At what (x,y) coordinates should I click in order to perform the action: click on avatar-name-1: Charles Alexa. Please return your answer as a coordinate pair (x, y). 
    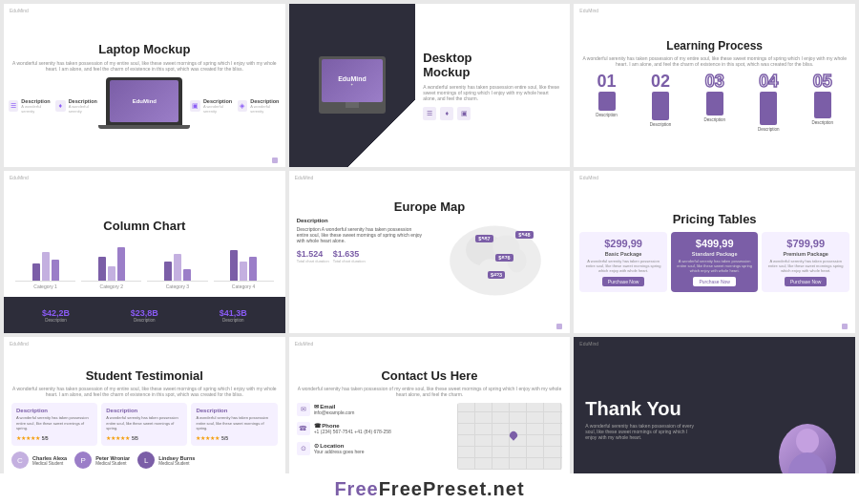
    Looking at the image, I should click on (50, 458).